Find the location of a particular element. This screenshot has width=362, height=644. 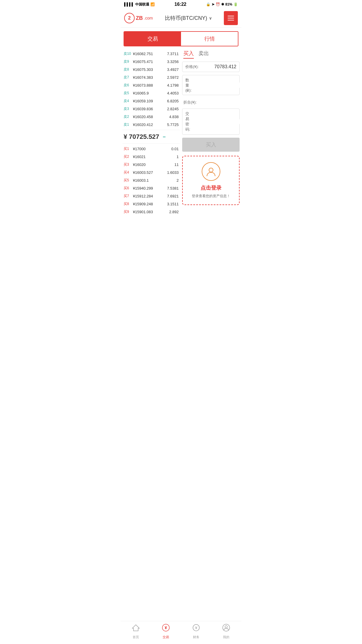

buy-price: ¥15909.248 is located at coordinates (149, 204).